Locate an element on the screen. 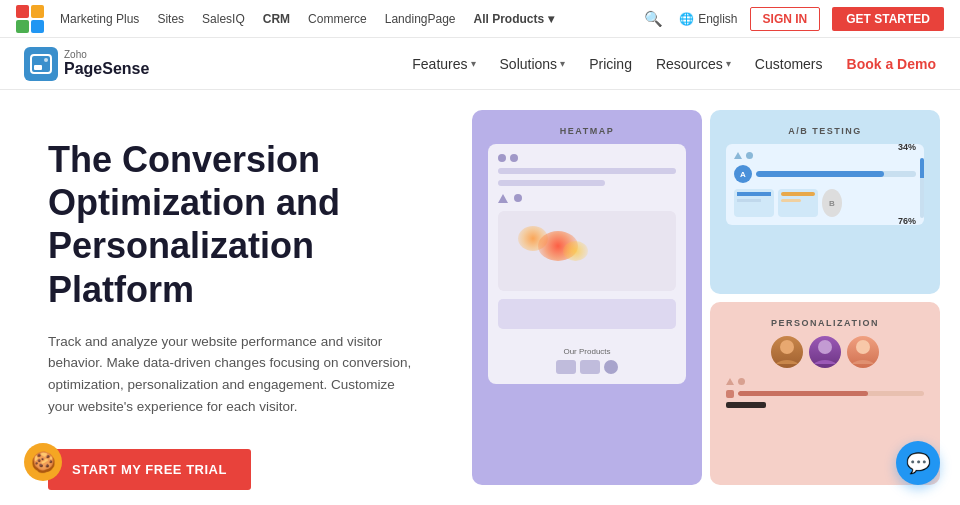  nav-customers: Customers is located at coordinates (789, 64).